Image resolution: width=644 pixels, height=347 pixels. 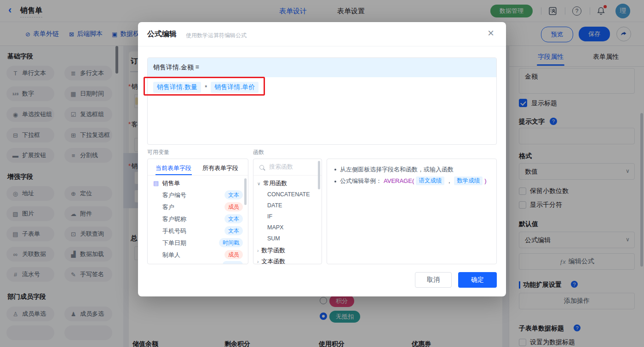 What do you see at coordinates (171, 255) in the screenshot?
I see `variable-order-maker: 制单人` at bounding box center [171, 255].